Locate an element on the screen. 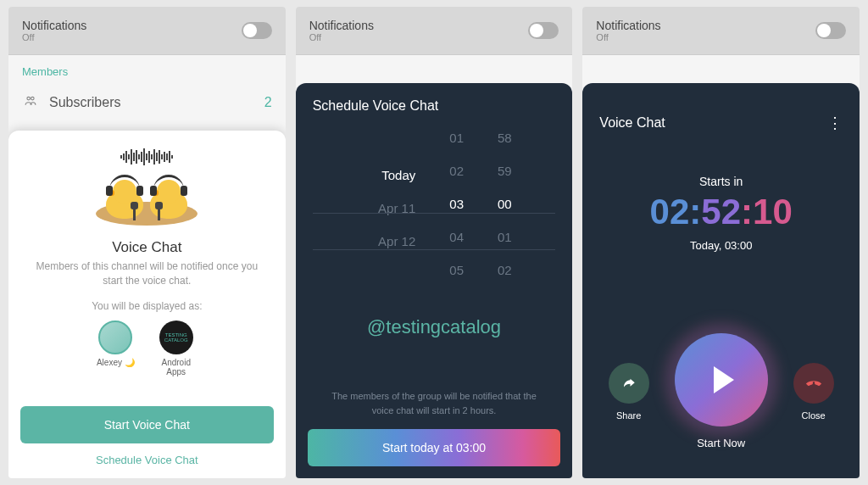 Image resolution: width=868 pixels, height=485 pixels. start-today-button: Start today at 03:00 is located at coordinates (434, 448).